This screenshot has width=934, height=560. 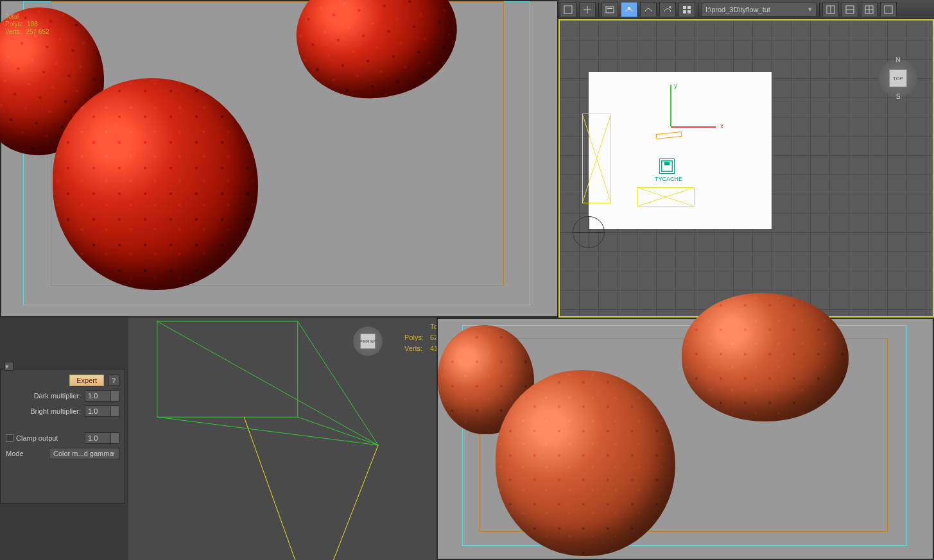 What do you see at coordinates (898, 78) in the screenshot?
I see `viewcube: N TOP S` at bounding box center [898, 78].